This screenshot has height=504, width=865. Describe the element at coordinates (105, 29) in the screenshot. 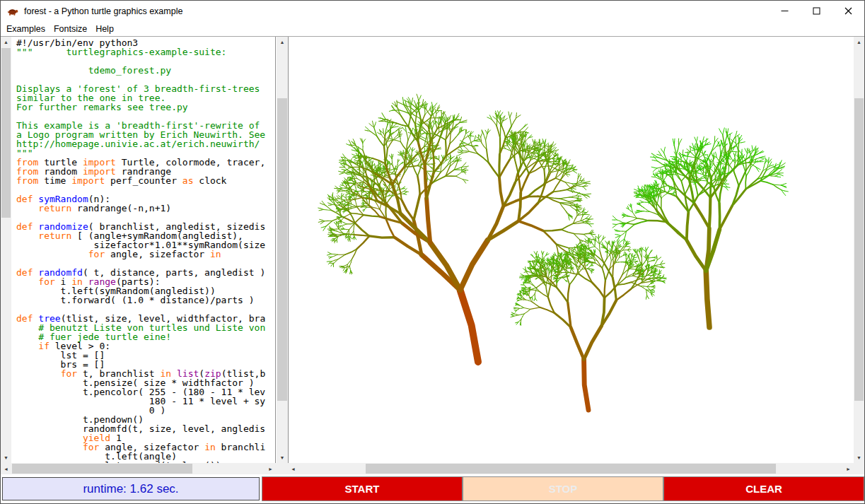

I see `menu-help: Help` at that location.